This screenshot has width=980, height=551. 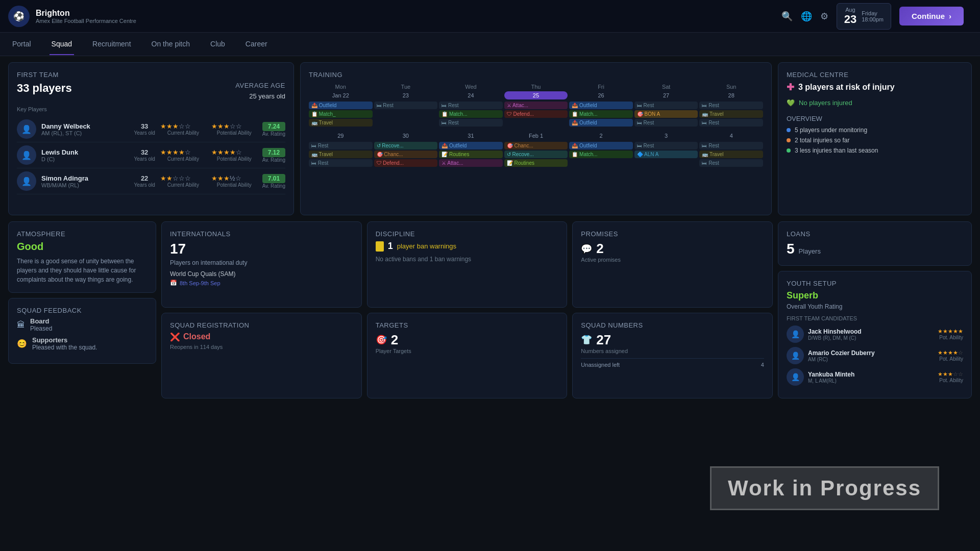 I want to click on player-avatar-welbeck: 👤, so click(x=27, y=129).